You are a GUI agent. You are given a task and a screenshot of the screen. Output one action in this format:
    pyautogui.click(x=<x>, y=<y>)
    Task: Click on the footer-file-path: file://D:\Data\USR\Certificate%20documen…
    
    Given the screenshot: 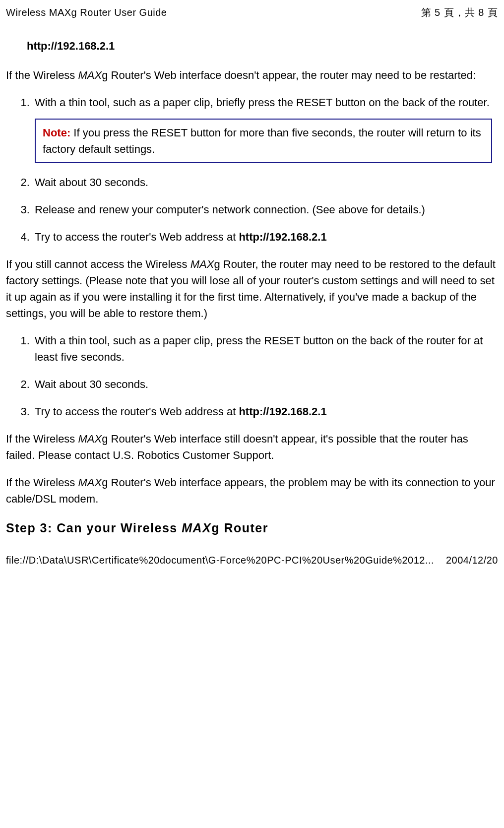 What is the action you would take?
    pyautogui.click(x=220, y=560)
    